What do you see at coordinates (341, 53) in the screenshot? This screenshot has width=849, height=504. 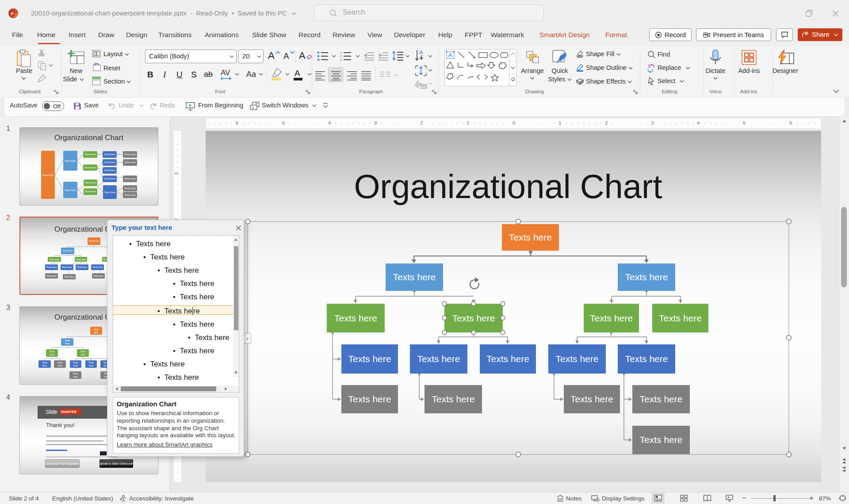 I see `svg-text: 1` at bounding box center [341, 53].